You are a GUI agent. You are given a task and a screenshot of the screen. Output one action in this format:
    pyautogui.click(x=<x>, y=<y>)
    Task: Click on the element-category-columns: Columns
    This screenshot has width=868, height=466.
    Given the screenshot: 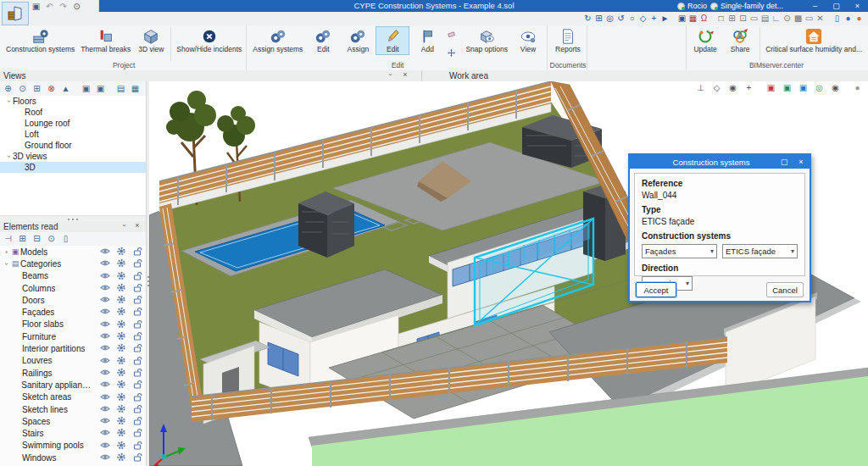 What is the action you would take?
    pyautogui.click(x=73, y=288)
    